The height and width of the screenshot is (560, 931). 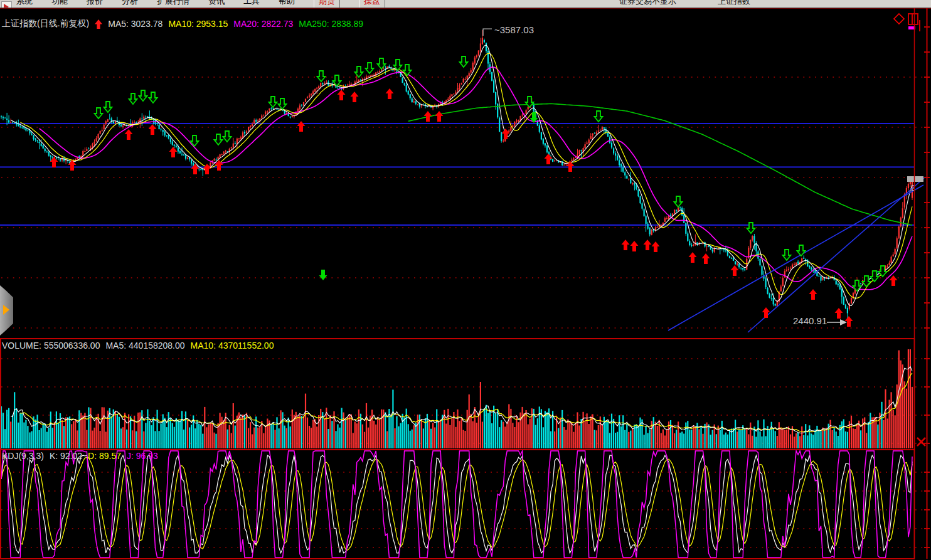 What do you see at coordinates (51, 346) in the screenshot?
I see `volume-value: VOLUME: 555006336.00` at bounding box center [51, 346].